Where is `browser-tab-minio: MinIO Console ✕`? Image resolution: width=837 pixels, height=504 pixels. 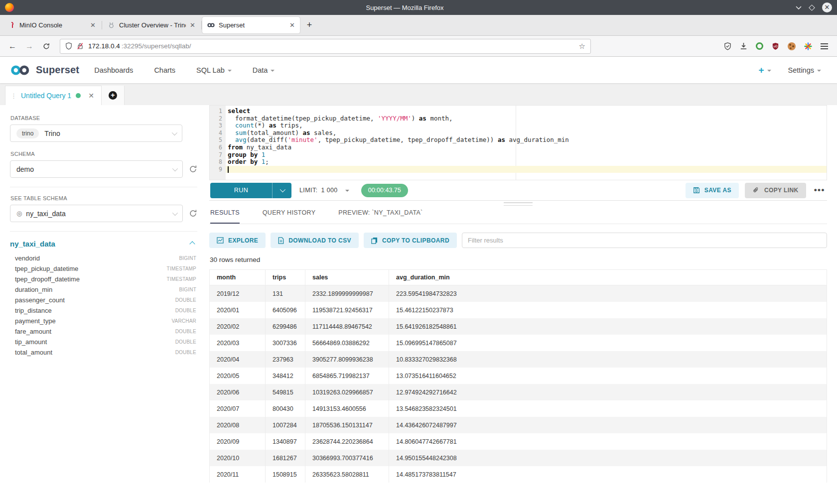 browser-tab-minio: MinIO Console ✕ is located at coordinates (52, 25).